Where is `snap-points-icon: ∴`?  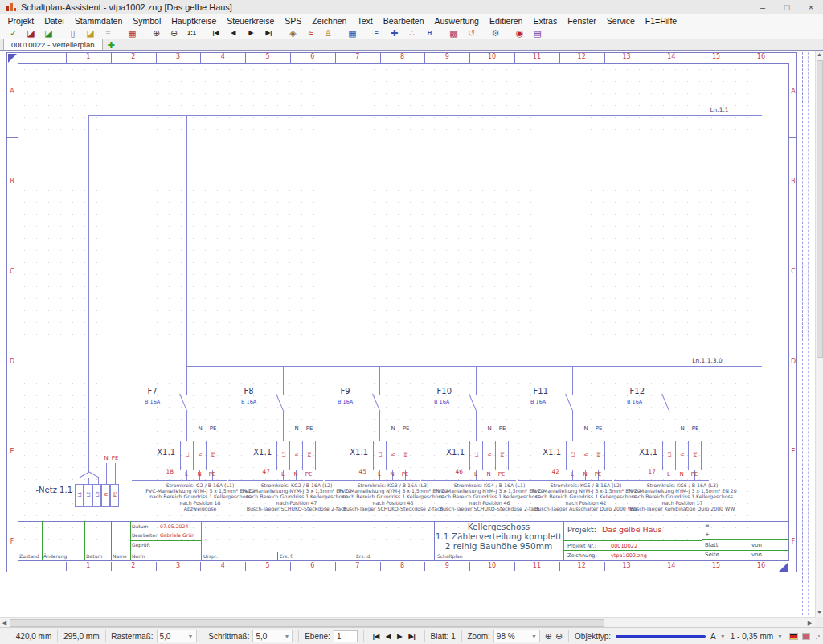
snap-points-icon: ∴ is located at coordinates (412, 33).